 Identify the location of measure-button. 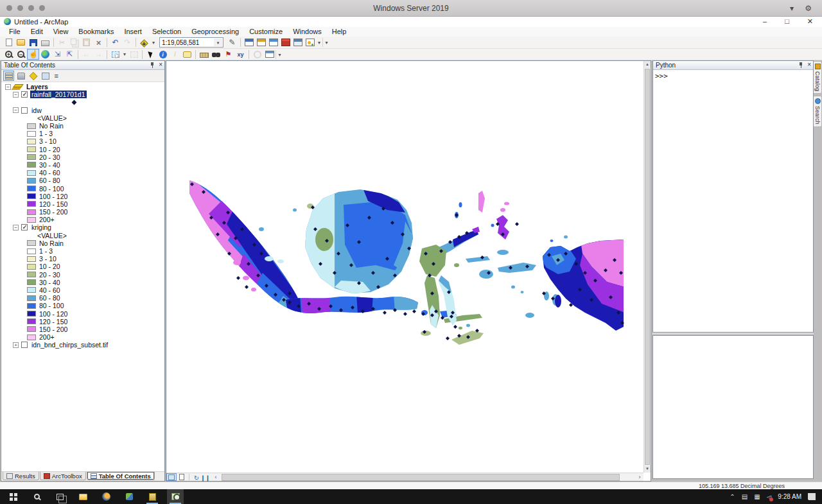
(204, 54).